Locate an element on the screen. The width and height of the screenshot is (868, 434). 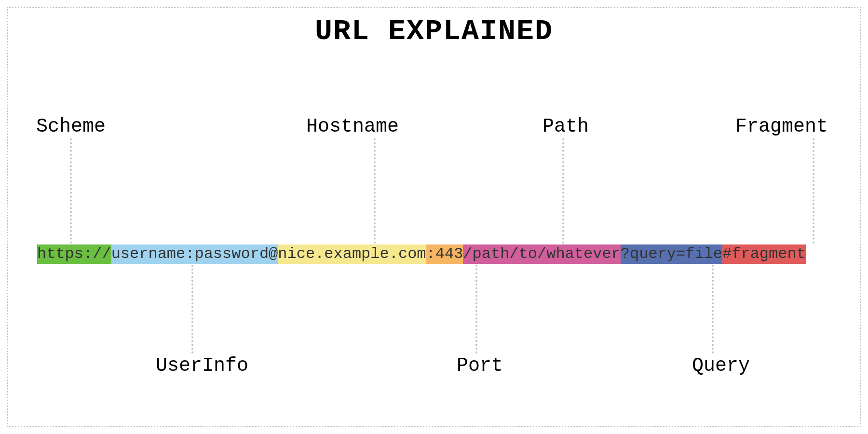
url-segment-path: /path/to/whatever is located at coordinates (542, 254).